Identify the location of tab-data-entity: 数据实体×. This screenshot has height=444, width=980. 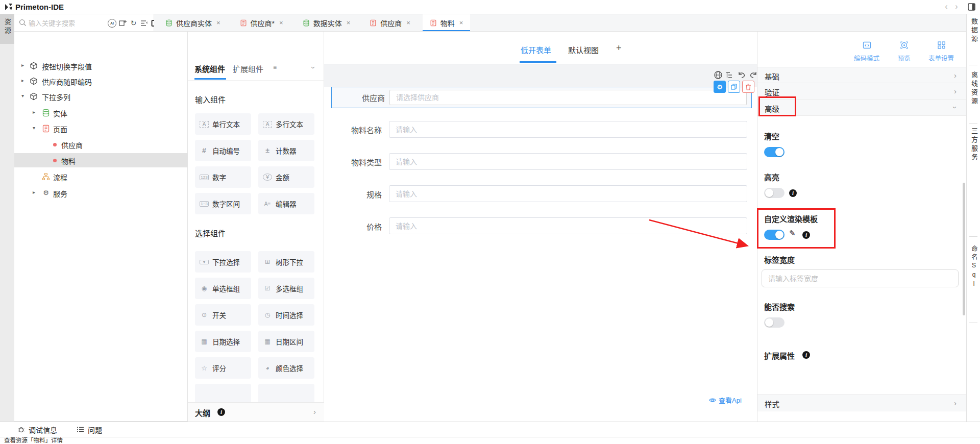
(327, 22).